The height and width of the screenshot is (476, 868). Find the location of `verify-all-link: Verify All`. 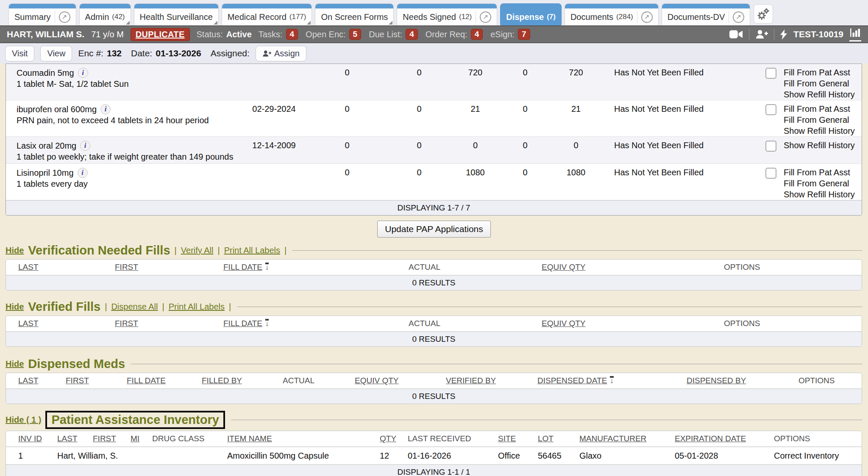

verify-all-link: Verify All is located at coordinates (198, 251).